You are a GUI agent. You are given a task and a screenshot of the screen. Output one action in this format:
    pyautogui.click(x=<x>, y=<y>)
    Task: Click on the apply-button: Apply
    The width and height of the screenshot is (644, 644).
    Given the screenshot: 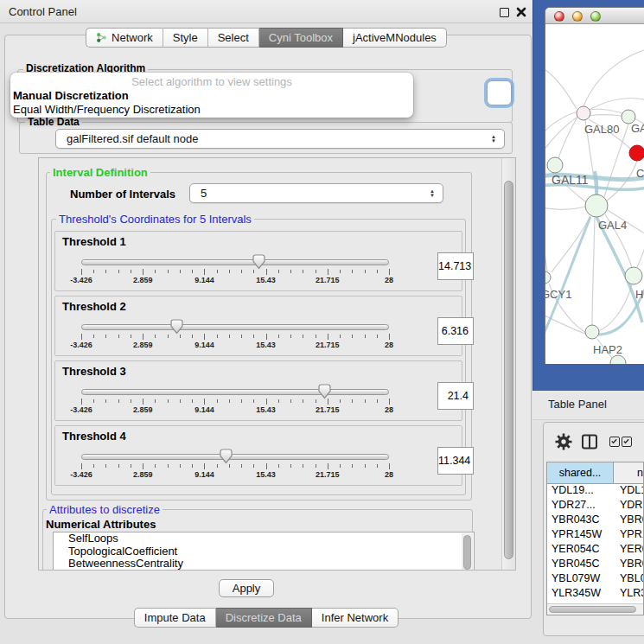 What is the action you would take?
    pyautogui.click(x=246, y=588)
    